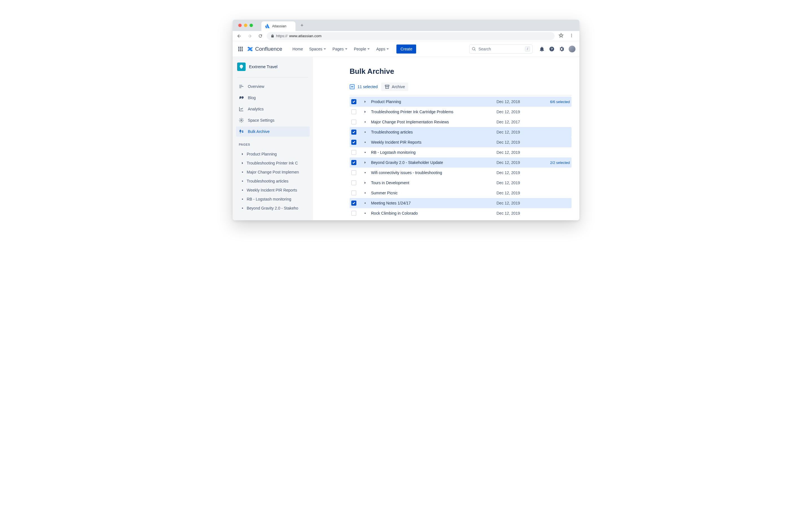 The image size is (812, 507). Describe the element at coordinates (264, 49) in the screenshot. I see `confluence-logo: Confluence` at that location.